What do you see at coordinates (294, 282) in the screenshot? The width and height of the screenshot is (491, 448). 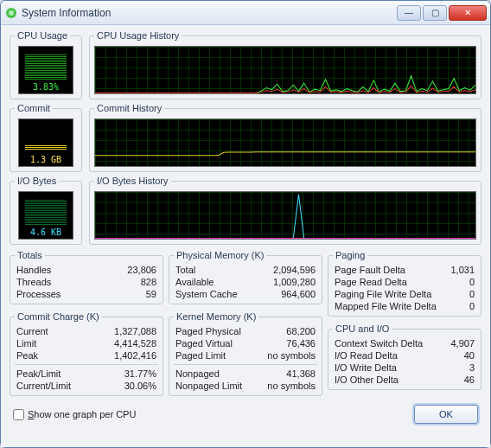 I see `pm-avail-value: 1,009,280` at bounding box center [294, 282].